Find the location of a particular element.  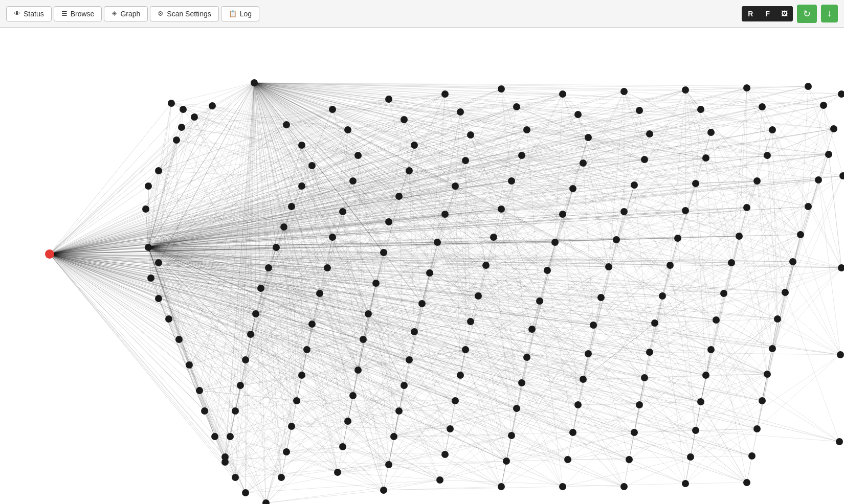

tab-graph: ✳ Graph is located at coordinates (126, 14).